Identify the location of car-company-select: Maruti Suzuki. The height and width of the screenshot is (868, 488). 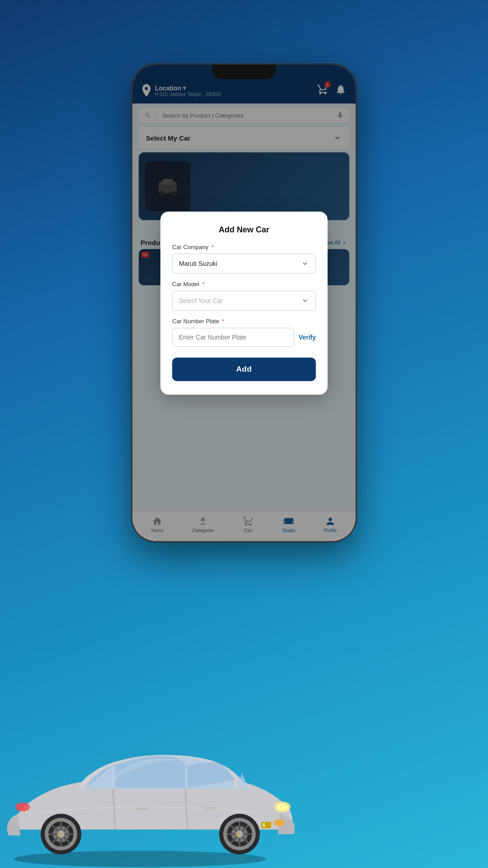
(244, 264).